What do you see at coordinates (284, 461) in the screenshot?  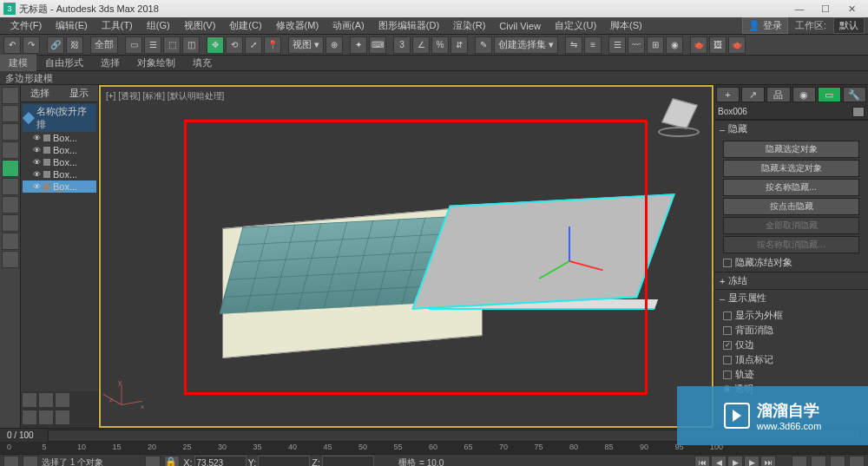 I see `coord-y-input` at bounding box center [284, 461].